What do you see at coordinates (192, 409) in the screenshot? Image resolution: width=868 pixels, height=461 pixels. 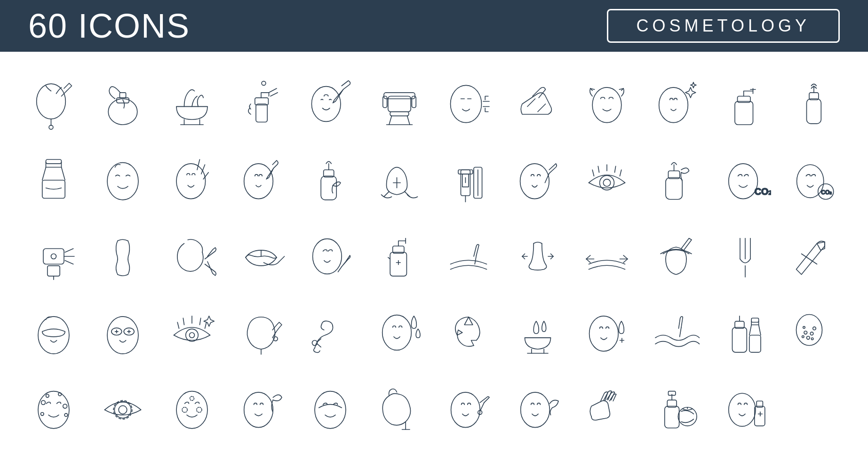 I see `face-pores-spots-icon` at bounding box center [192, 409].